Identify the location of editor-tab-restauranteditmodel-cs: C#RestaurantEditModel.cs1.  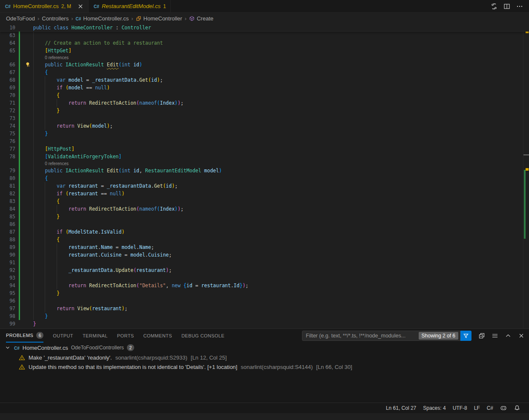
(129, 6).